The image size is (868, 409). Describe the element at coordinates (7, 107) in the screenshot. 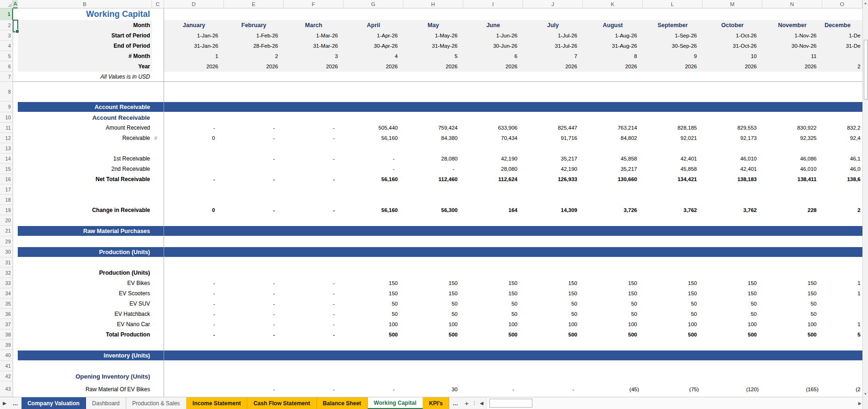

I see `row-header: 9` at that location.